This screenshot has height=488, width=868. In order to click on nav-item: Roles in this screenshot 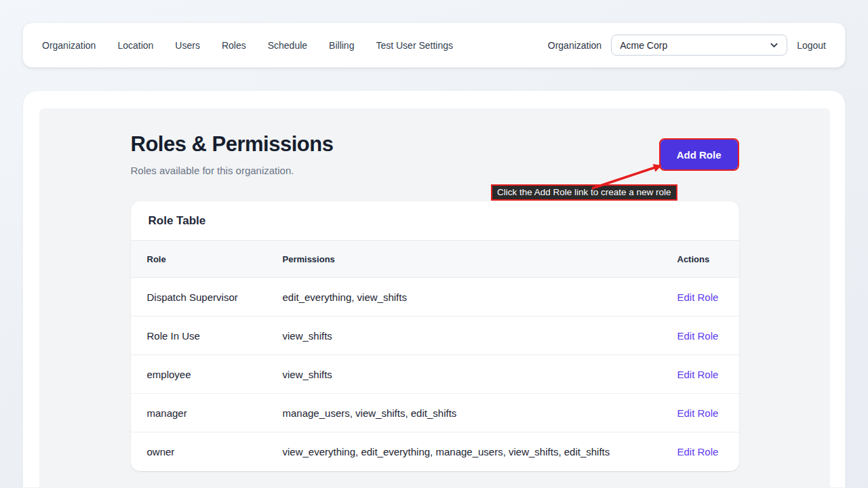, I will do `click(234, 45)`.